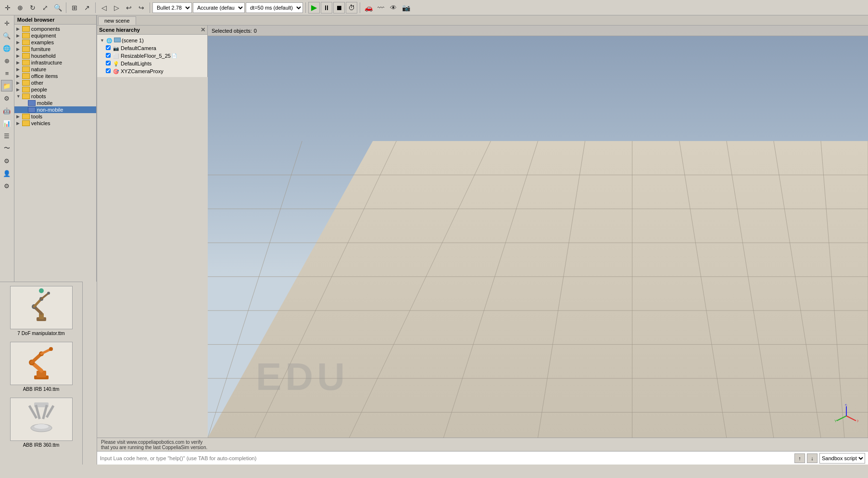  What do you see at coordinates (150, 8) in the screenshot?
I see `sep3` at bounding box center [150, 8].